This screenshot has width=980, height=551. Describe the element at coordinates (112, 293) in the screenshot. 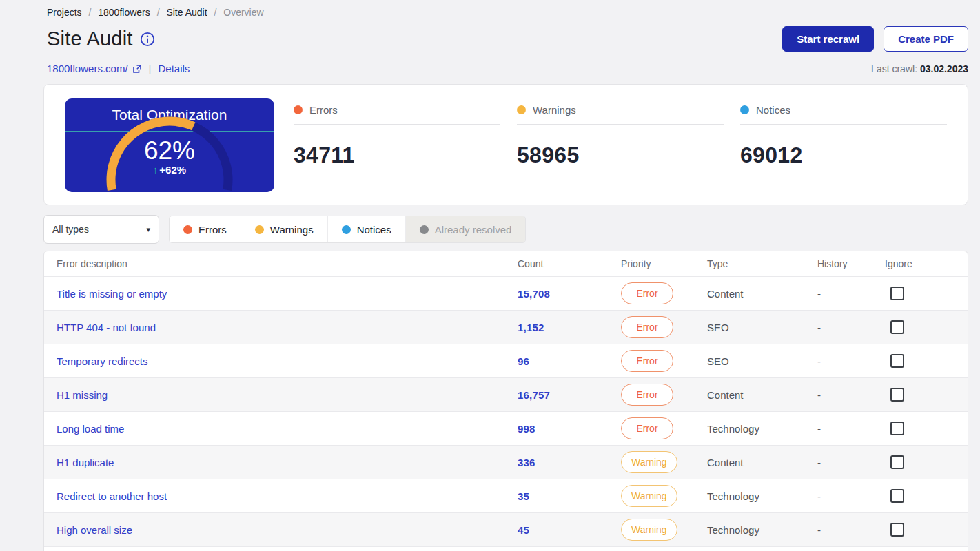

I see `issue-description-link: Title is missing or empty` at that location.